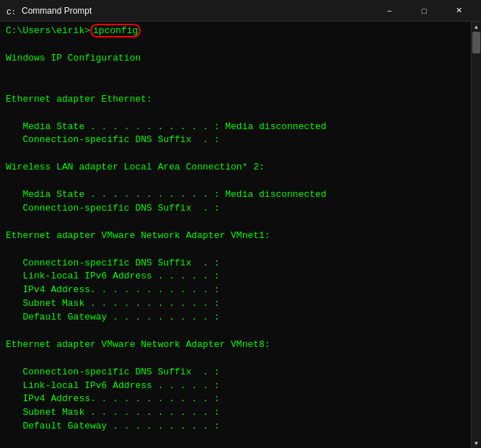 The width and height of the screenshot is (481, 448). What do you see at coordinates (459, 11) in the screenshot?
I see `close-button: ✕` at bounding box center [459, 11].